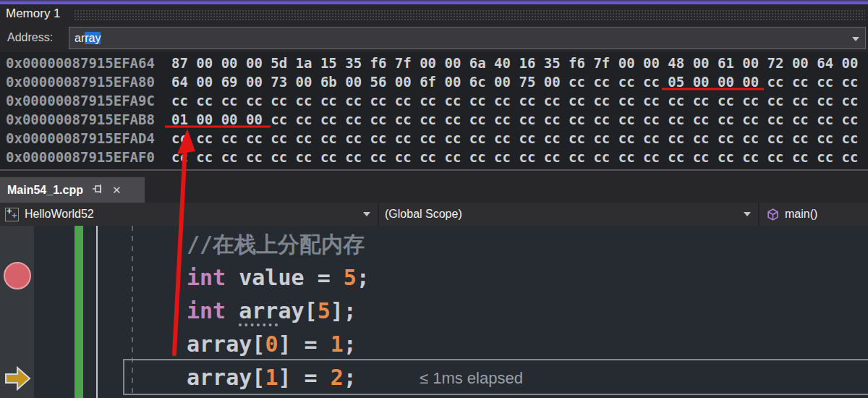 This screenshot has height=398, width=868. I want to click on memory-bytes: 64 00 69 00 73 00 6b 00 56 00 6f 00 6c 0…, so click(515, 82).